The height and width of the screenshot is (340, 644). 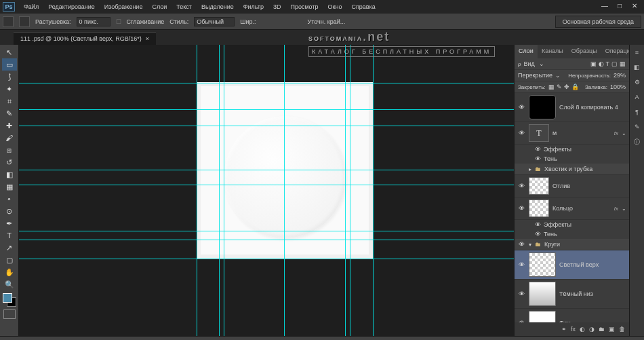 I want to click on layer-row: 👁 Слой 8 копировать 4, so click(x=572, y=107).